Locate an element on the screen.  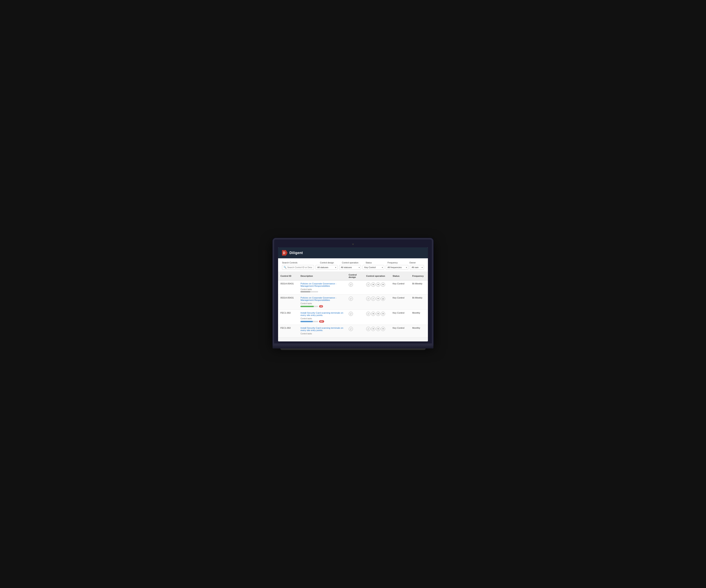
laptop-container: D Diligent Search Controls Control desig… is located at coordinates (353, 294).